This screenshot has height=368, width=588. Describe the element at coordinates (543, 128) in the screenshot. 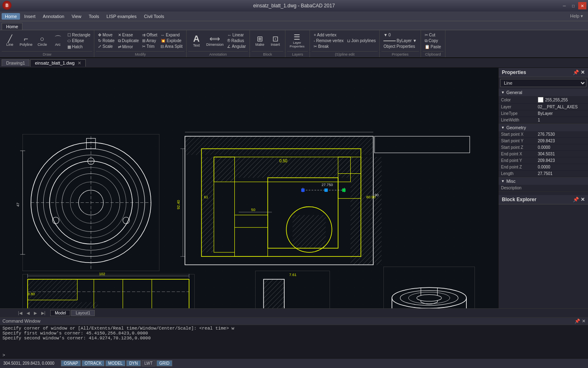

I see `geometry-section-header: ▼ Geometry` at that location.